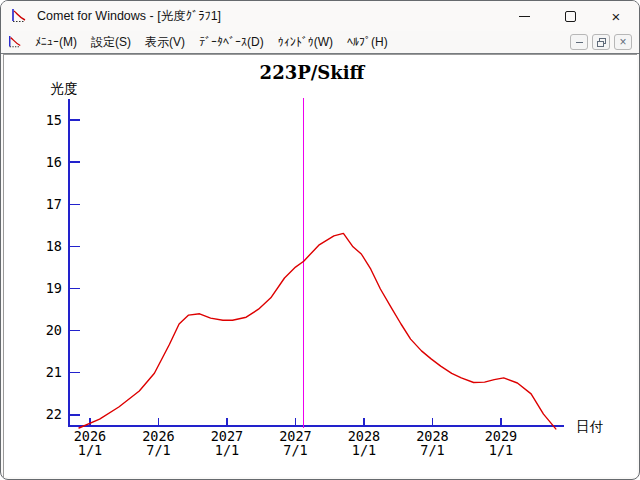  Describe the element at coordinates (623, 42) in the screenshot. I see `mdi-close-button: ×` at that location.